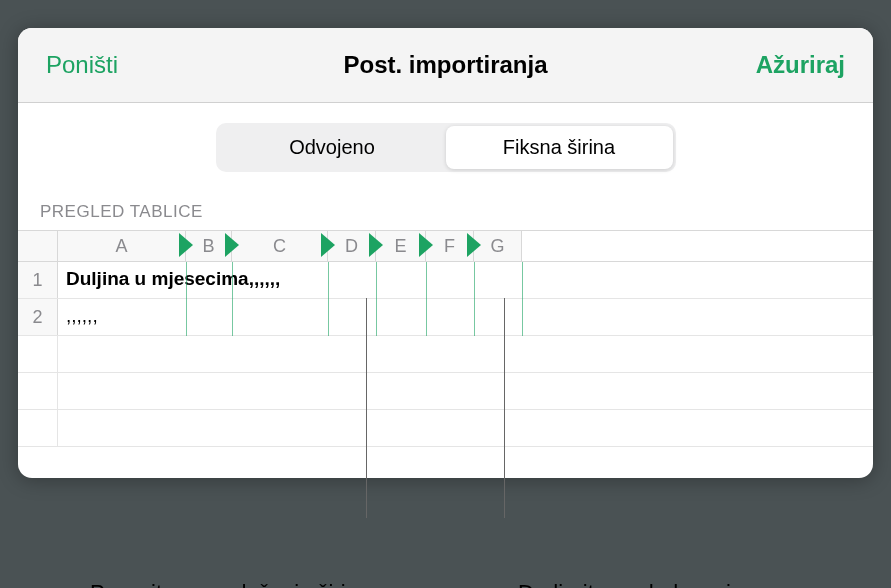  Describe the element at coordinates (38, 246) in the screenshot. I see `corner-cell` at that location.